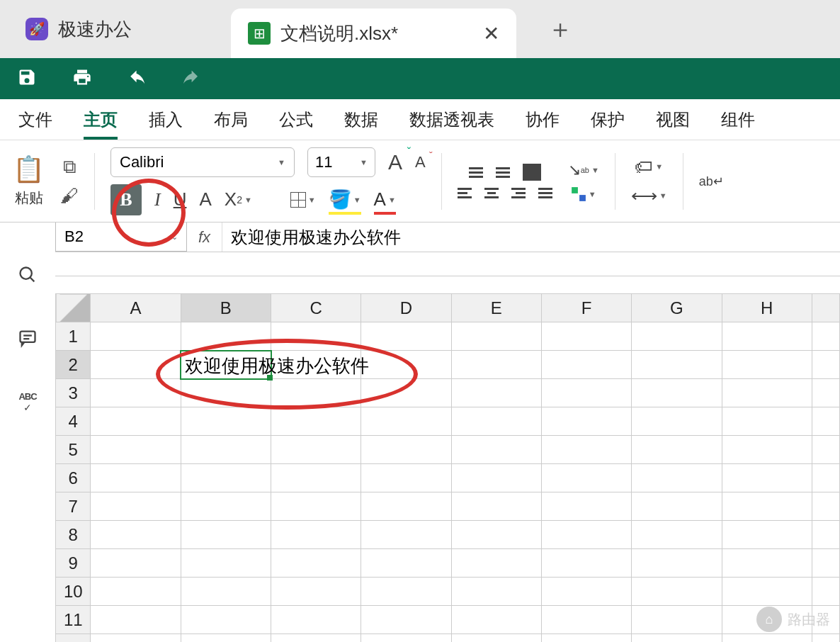  I want to click on menu-data: 数据, so click(361, 120).